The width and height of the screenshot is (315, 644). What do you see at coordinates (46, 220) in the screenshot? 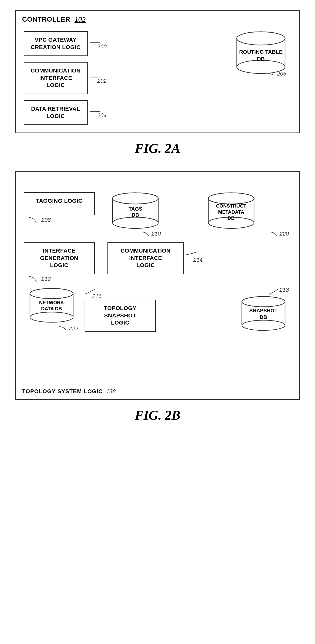
I see `tagging-ref: 208` at bounding box center [46, 220].